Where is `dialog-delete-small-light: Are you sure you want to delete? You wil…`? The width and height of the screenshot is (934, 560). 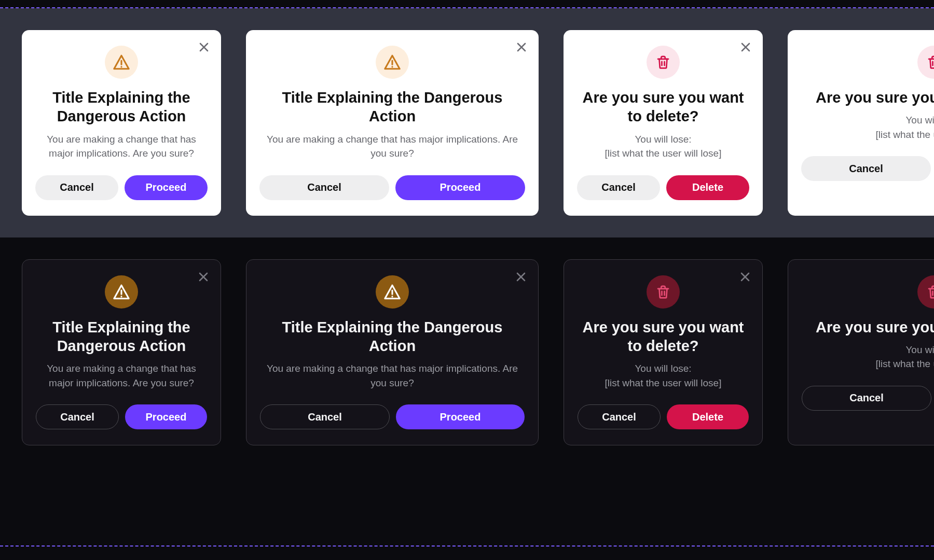
dialog-delete-small-light: Are you sure you want to delete? You wil… is located at coordinates (663, 123).